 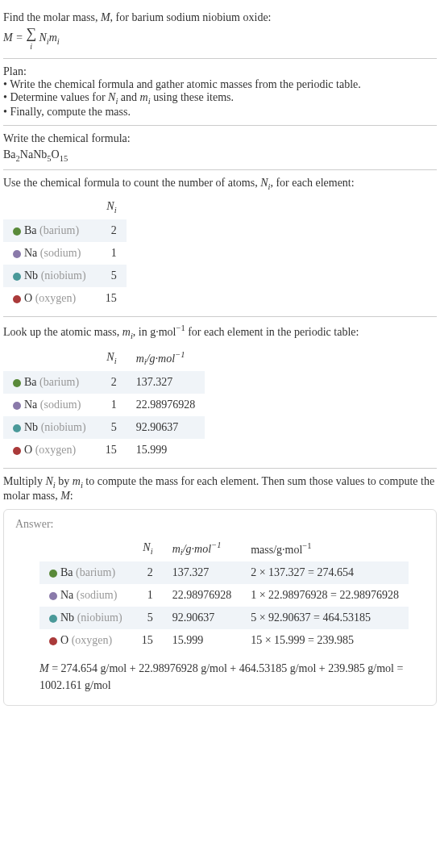 What do you see at coordinates (224, 549) in the screenshot?
I see `table-header-row: Ni mi/g·mol−1 mass/g·mol−1` at bounding box center [224, 549].